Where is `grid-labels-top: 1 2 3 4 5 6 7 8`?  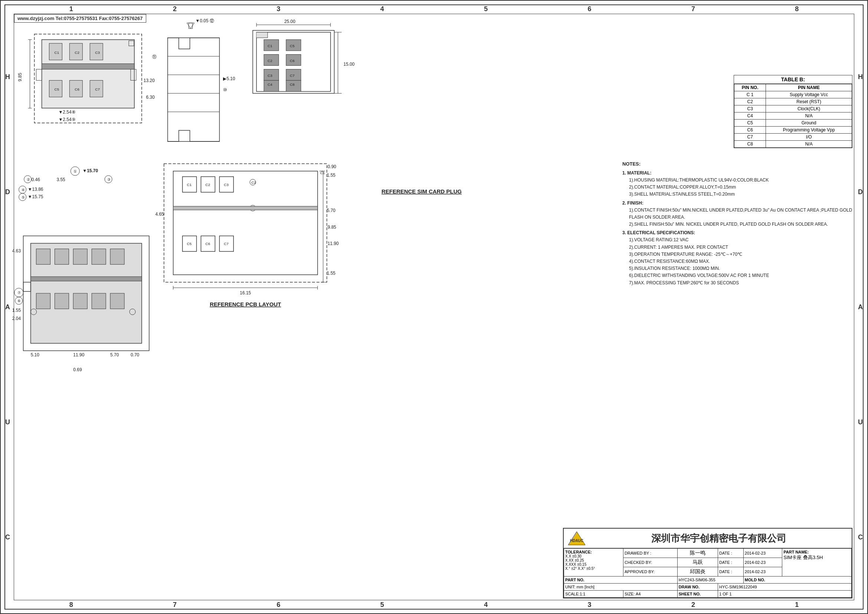
grid-labels-top: 1 2 3 4 5 6 7 8 is located at coordinates (434, 9).